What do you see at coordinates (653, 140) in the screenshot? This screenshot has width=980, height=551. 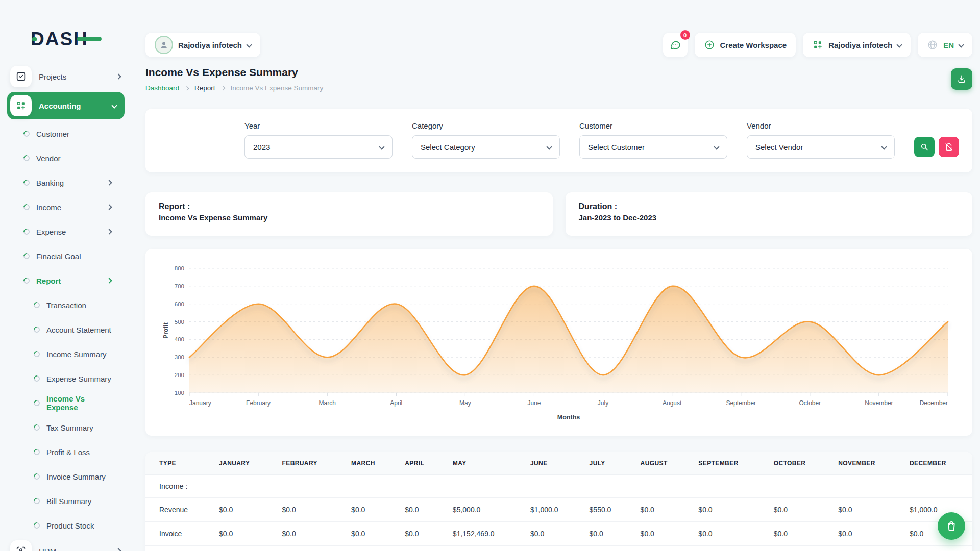 I see `customer-filter: Customer Select Customer` at bounding box center [653, 140].